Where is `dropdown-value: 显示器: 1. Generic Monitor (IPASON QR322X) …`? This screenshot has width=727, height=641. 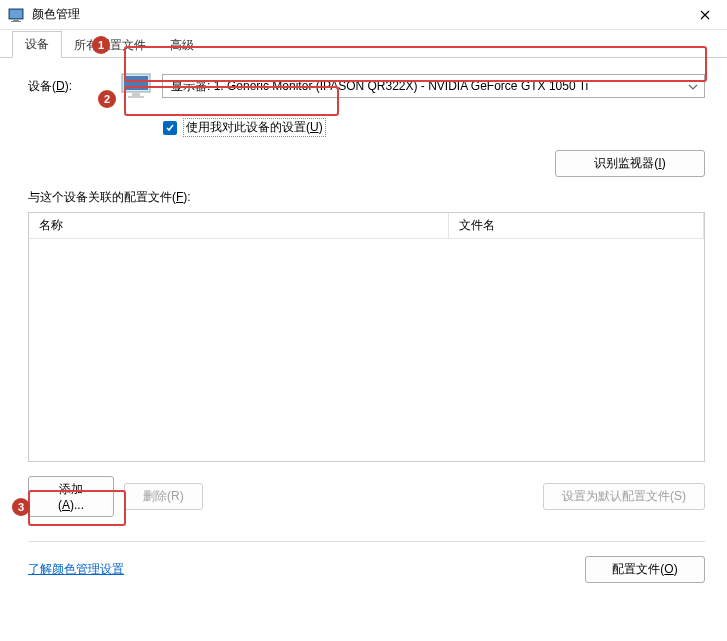
dropdown-value: 显示器: 1. Generic Monitor (IPASON QR322X) … is located at coordinates (380, 86).